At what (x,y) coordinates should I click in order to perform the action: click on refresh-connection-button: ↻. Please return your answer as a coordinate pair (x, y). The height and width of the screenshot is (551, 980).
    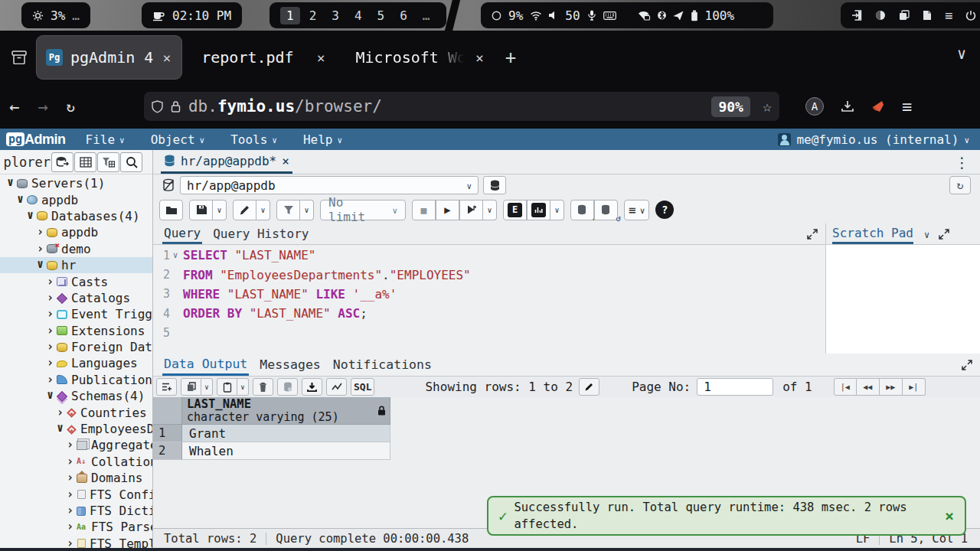
    Looking at the image, I should click on (960, 185).